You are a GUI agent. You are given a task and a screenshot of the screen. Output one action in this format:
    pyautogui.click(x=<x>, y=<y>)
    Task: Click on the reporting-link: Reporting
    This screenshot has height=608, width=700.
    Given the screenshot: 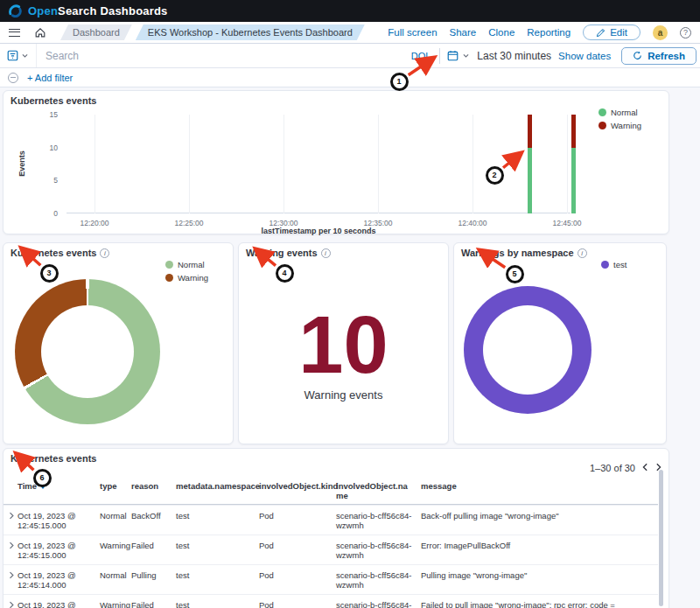 What is the action you would take?
    pyautogui.click(x=549, y=32)
    